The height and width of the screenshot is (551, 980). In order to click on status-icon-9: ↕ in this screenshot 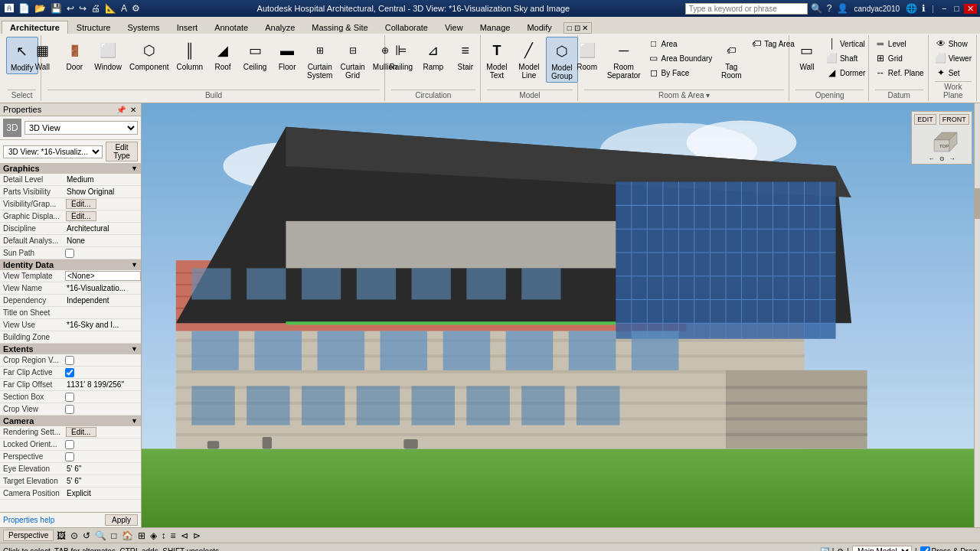, I will do `click(164, 536)`.